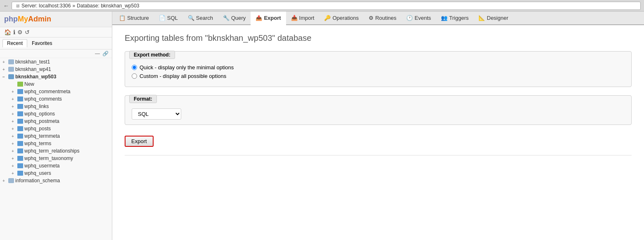  I want to click on table-label: wphq_termmeta, so click(42, 136).